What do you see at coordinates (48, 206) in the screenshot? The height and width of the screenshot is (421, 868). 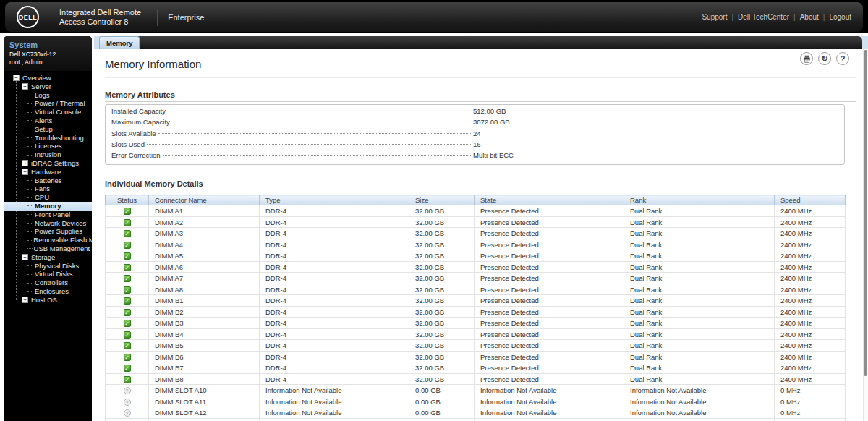 I see `sidebar-item-memory: Memory` at bounding box center [48, 206].